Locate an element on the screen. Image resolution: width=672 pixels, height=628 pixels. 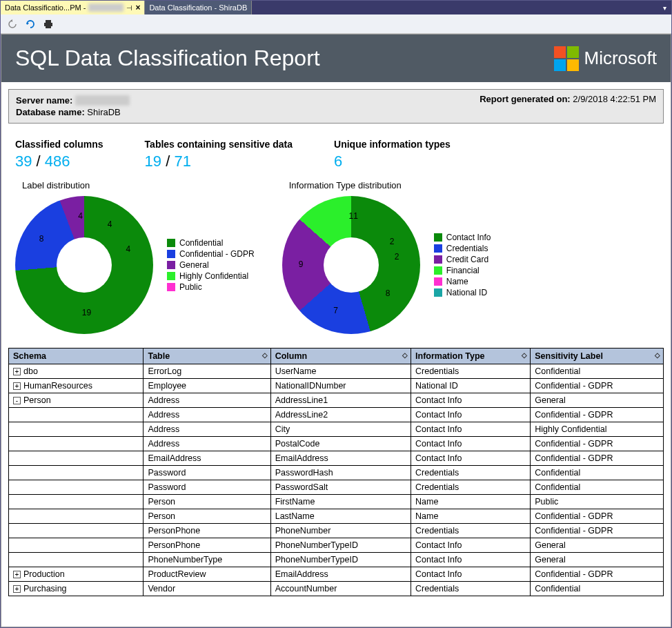
cell-schema: +Production is located at coordinates (76, 574).